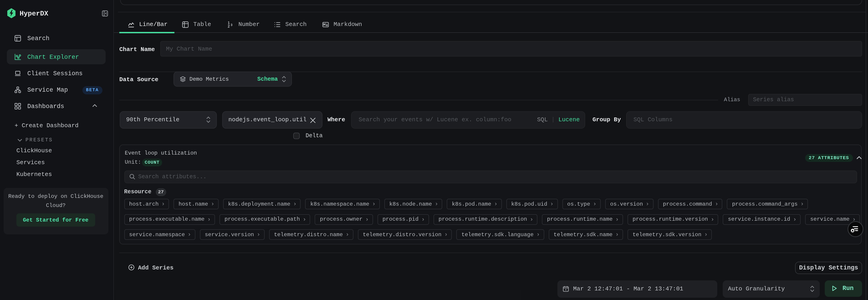  Describe the element at coordinates (228, 26) in the screenshot. I see `svg-text: 2` at that location.